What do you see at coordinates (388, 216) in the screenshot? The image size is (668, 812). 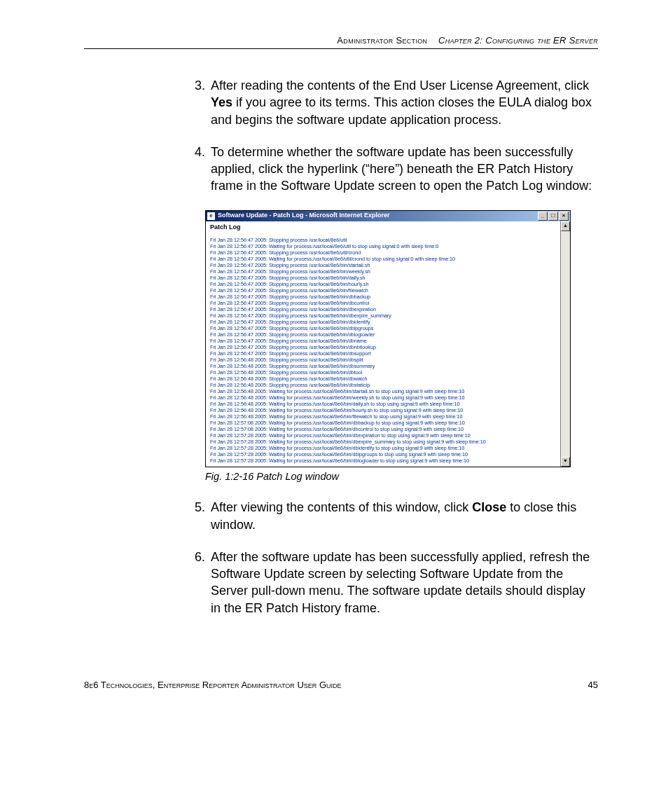 I see `ie-titlebar: e Software Update - Patch Log - Microsof…` at bounding box center [388, 216].